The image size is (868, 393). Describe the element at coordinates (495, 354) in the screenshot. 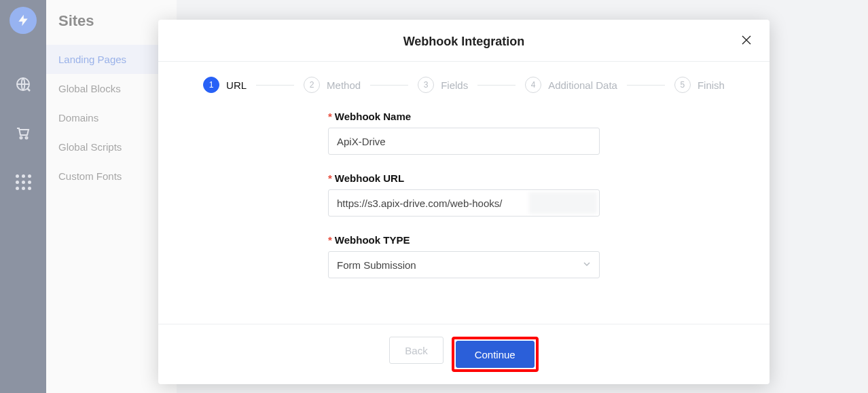

I see `continue-button: Continue` at that location.